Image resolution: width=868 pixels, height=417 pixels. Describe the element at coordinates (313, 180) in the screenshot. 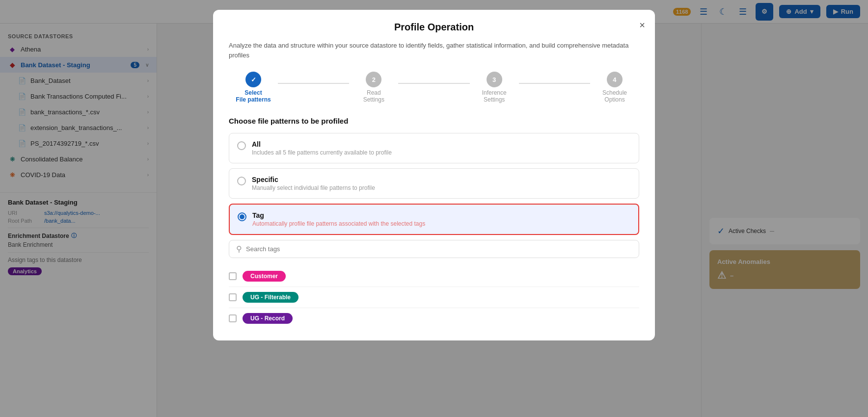

I see `option-specific-title: Specific` at that location.